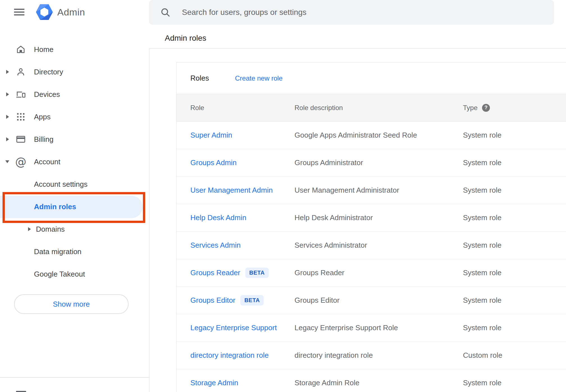 This screenshot has width=566, height=392. What do you see at coordinates (371, 78) in the screenshot?
I see `roles-card-header: Roles Create new role` at bounding box center [371, 78].